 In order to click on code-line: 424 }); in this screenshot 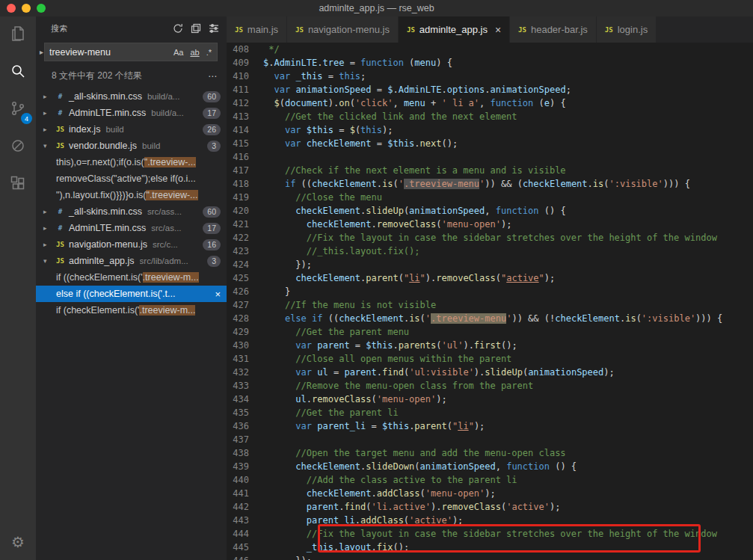, I will do `click(490, 265)`.